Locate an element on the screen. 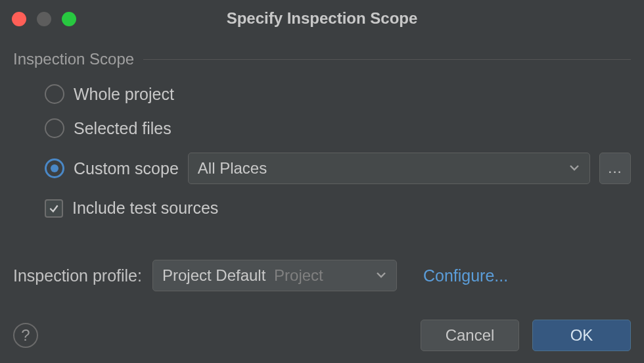  profile-value: Project Default is located at coordinates (214, 275).